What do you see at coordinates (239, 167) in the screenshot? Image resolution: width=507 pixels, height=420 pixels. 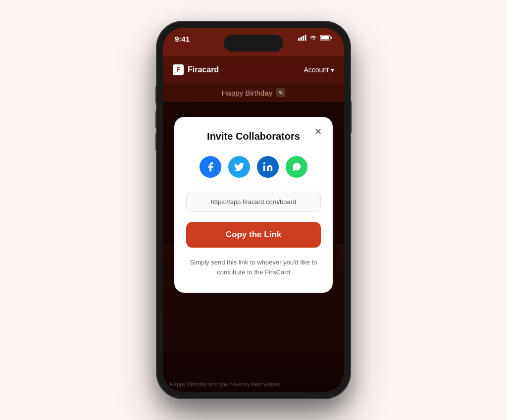 I see `twitter-icon` at bounding box center [239, 167].